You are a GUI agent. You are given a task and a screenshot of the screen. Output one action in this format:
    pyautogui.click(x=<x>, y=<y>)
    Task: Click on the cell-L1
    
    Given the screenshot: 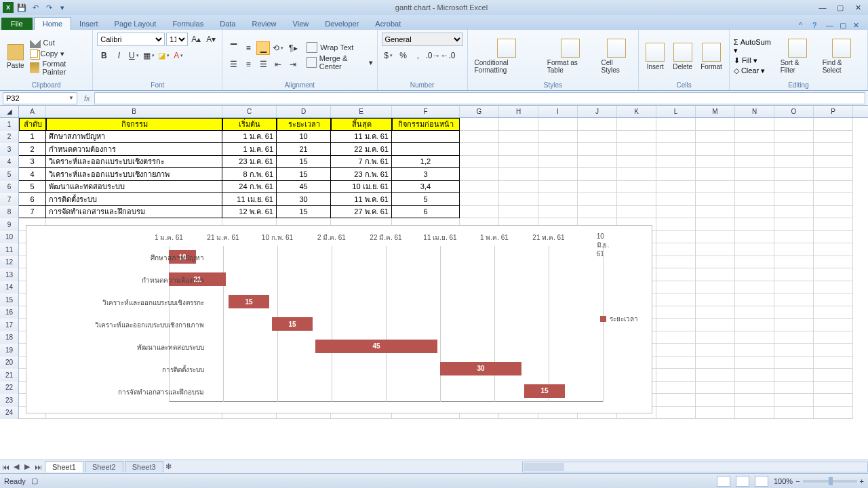 What is the action you would take?
    pyautogui.click(x=676, y=125)
    